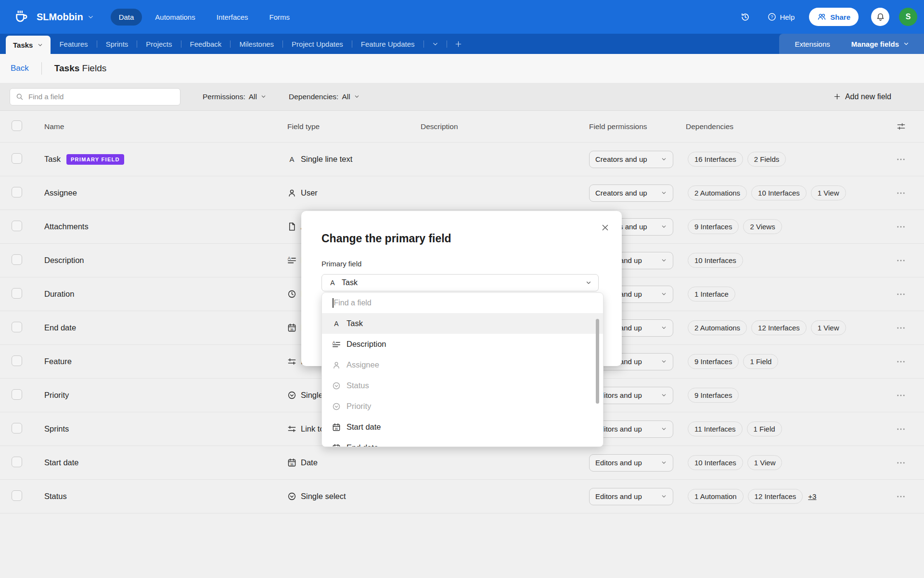  I want to click on tab-feedback: Feedback, so click(206, 44).